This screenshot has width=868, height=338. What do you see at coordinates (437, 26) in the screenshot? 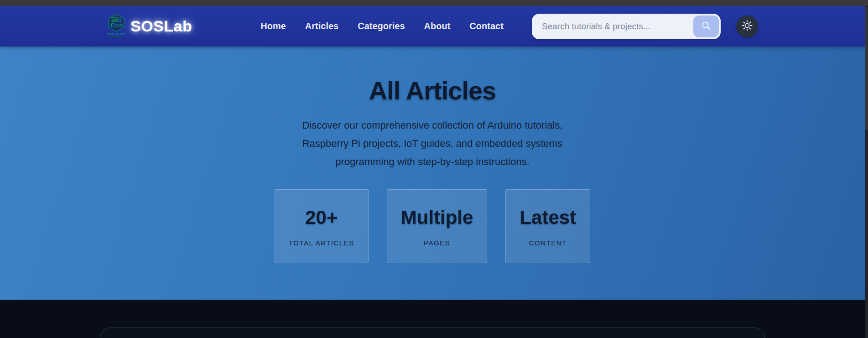
I see `nav-link-about: About` at bounding box center [437, 26].